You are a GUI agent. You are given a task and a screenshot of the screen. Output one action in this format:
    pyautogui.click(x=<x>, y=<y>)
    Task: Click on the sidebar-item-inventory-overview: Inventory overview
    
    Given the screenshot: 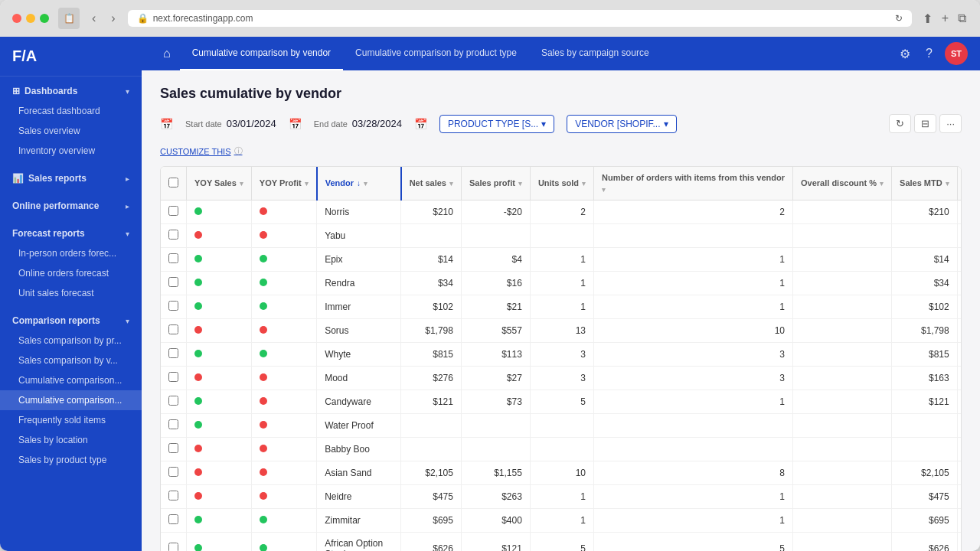 What is the action you would take?
    pyautogui.click(x=70, y=151)
    